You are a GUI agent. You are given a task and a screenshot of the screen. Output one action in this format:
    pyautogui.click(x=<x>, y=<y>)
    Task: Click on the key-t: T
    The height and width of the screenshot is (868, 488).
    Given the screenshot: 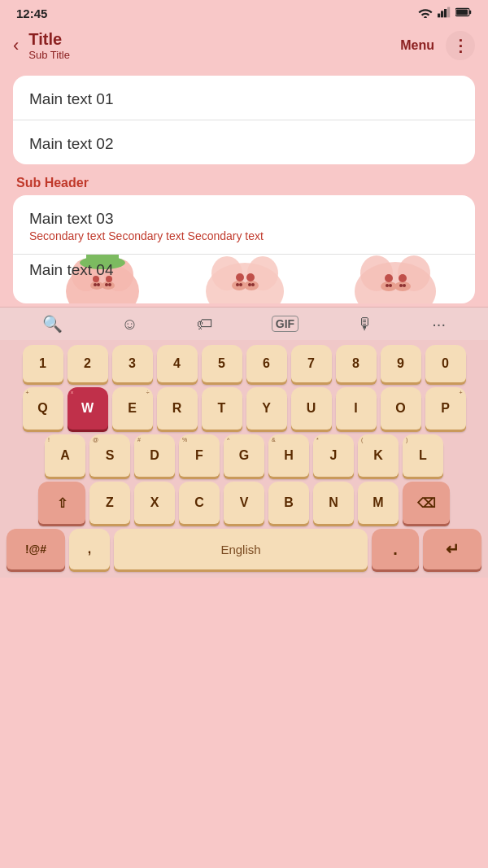 What is the action you would take?
    pyautogui.click(x=222, y=408)
    